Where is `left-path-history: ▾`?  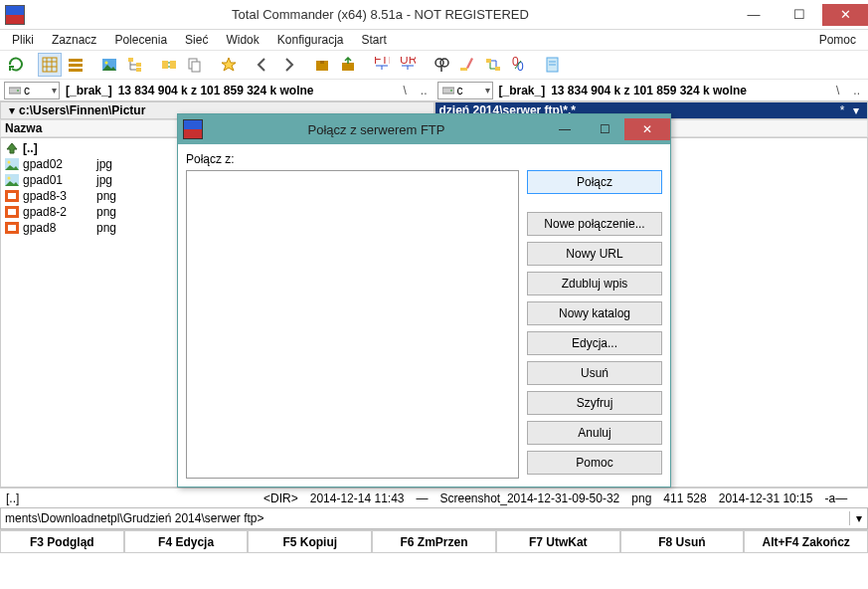 left-path-history: ▾ is located at coordinates (12, 110).